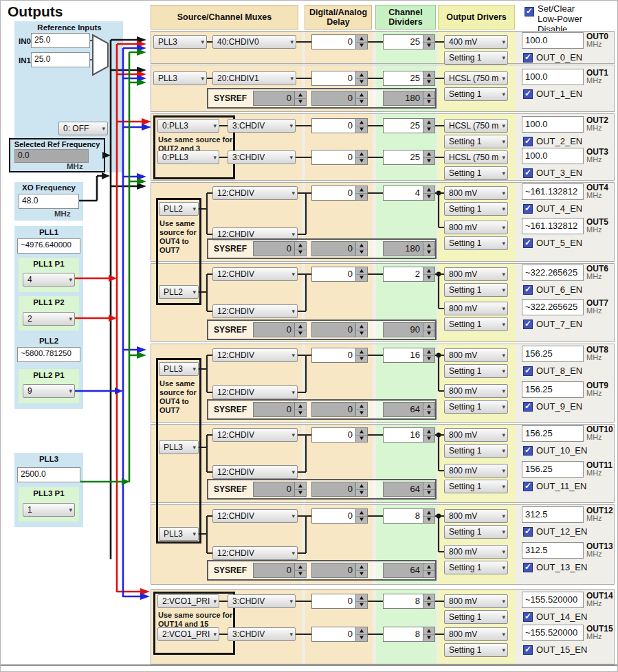  I want to click on out4-setting-select: Setting 1, so click(476, 209).